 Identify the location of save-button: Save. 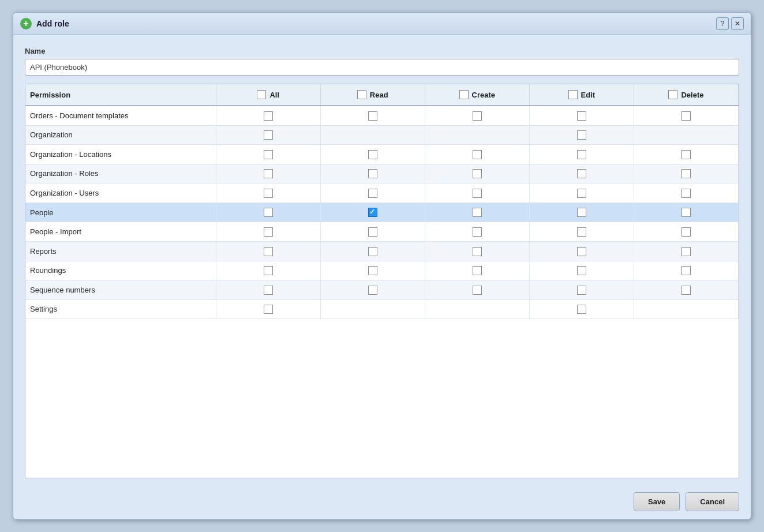
(657, 502).